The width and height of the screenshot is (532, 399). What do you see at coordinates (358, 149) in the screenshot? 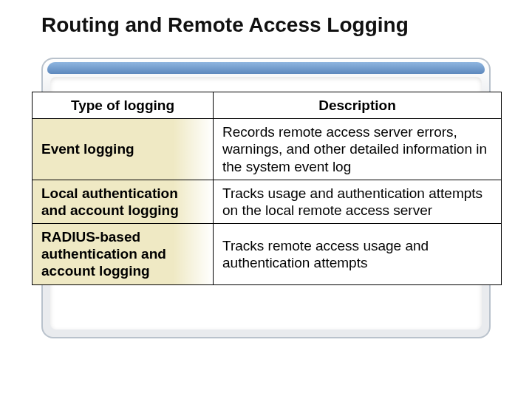
I see `cell-desc: Records remote access server errors, war…` at bounding box center [358, 149].